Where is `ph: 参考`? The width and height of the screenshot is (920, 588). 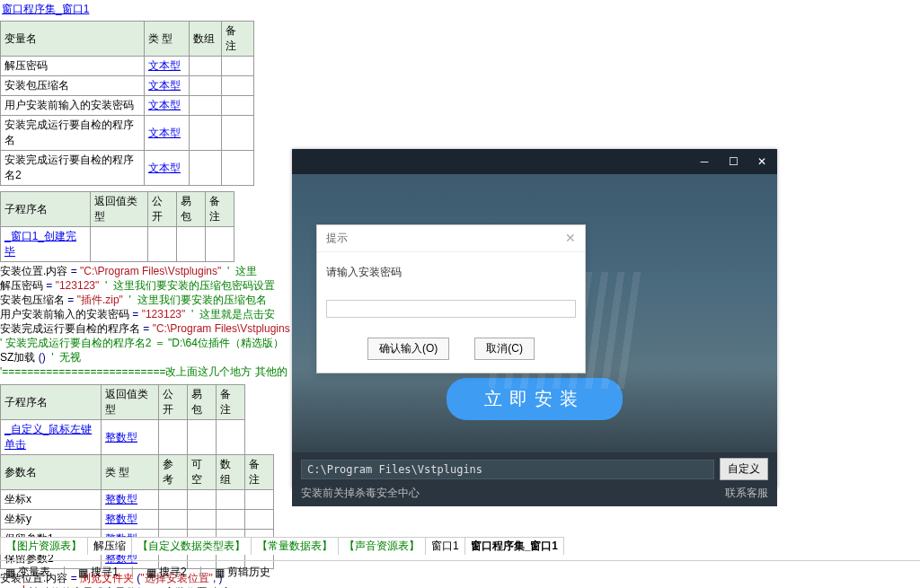 ph: 参考 is located at coordinates (173, 472).